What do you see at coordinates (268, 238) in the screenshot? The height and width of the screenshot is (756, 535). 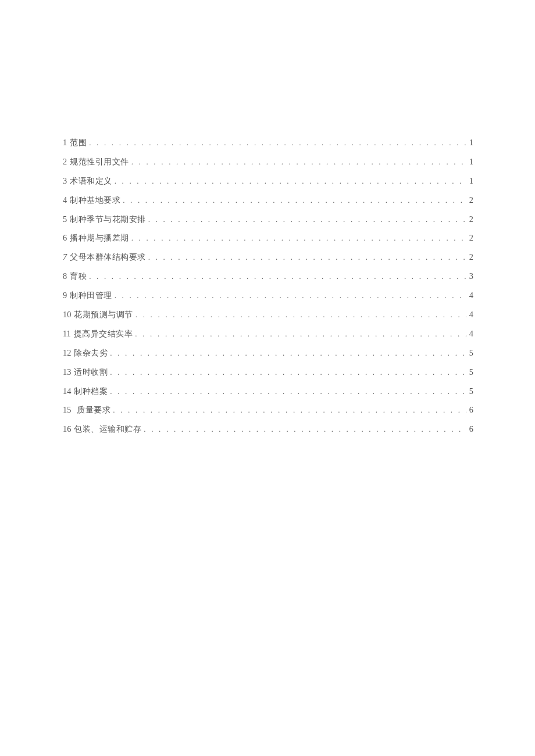 I see `toc-entry: 6播种期与播差期2` at bounding box center [268, 238].